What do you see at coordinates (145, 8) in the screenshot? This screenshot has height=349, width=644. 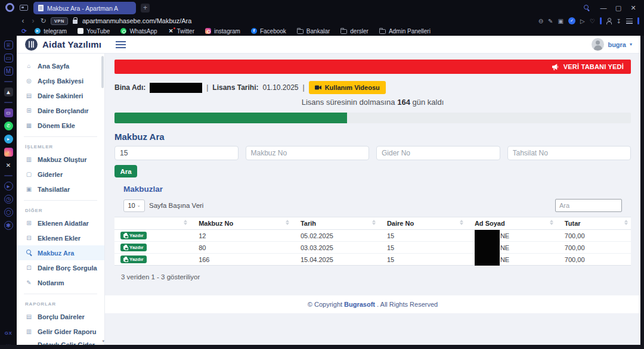 I see `new-tab-button: +` at bounding box center [145, 8].